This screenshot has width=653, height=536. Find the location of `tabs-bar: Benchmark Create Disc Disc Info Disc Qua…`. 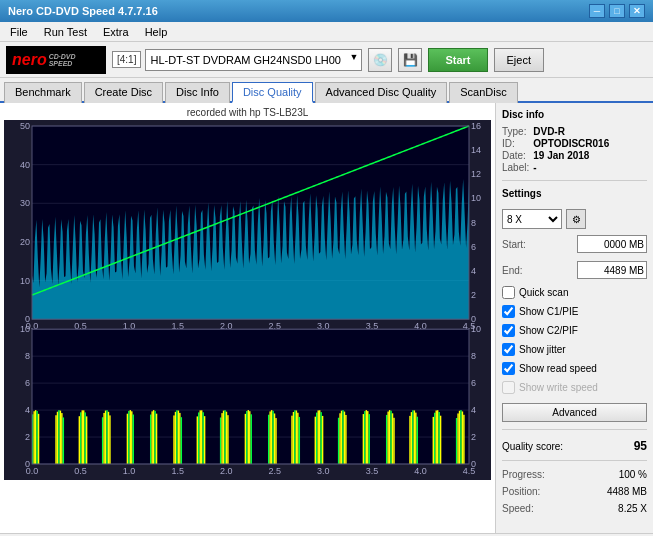

tabs-bar: Benchmark Create Disc Disc Info Disc Qua… is located at coordinates (326, 90).